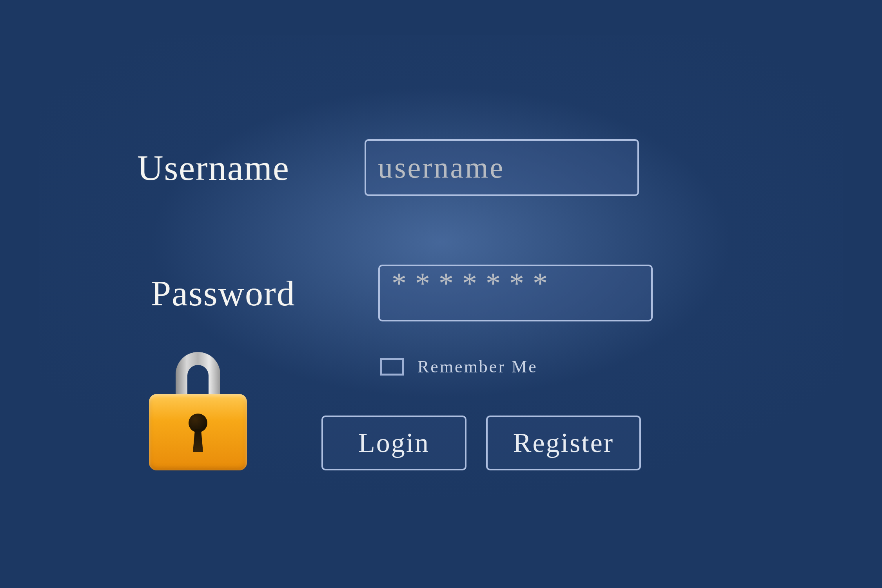 The width and height of the screenshot is (882, 588). What do you see at coordinates (515, 293) in the screenshot?
I see `password-input: *******` at bounding box center [515, 293].